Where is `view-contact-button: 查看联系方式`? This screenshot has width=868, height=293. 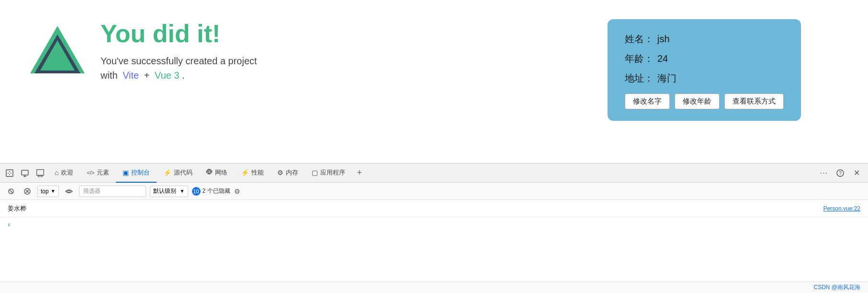
view-contact-button: 查看联系方式 is located at coordinates (754, 102).